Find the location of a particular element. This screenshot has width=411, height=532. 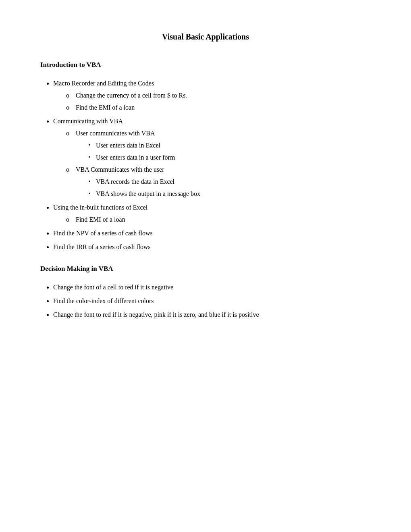

list-item: Change the font to red if it is negative… is located at coordinates (212, 315).